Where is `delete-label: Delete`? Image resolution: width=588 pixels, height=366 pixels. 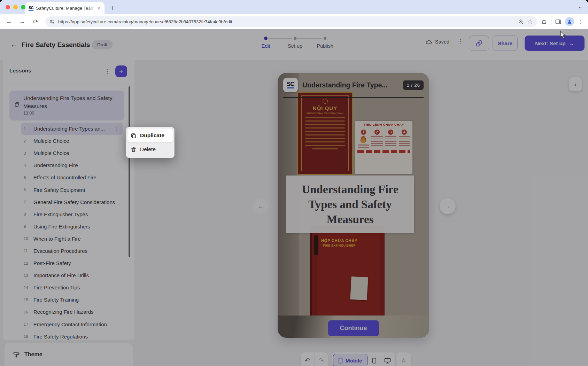
delete-label: Delete is located at coordinates (148, 149).